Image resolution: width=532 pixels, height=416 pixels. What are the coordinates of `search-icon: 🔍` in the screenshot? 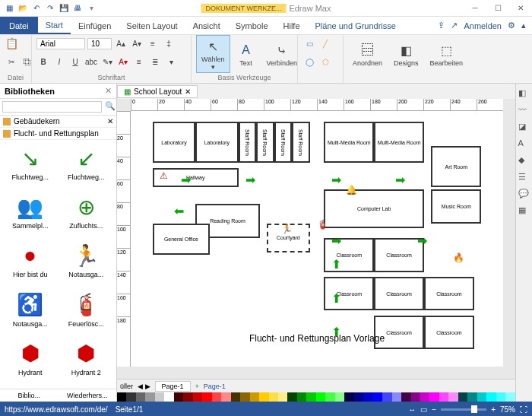 It's located at (110, 106).